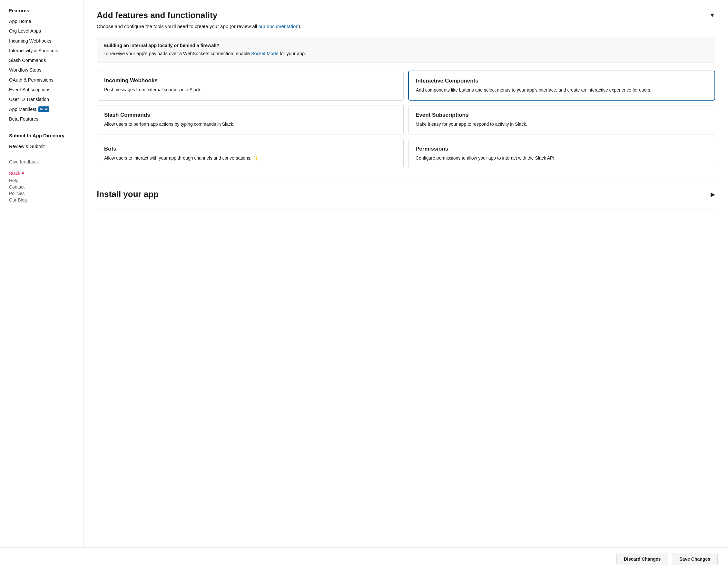 This screenshot has height=570, width=728. I want to click on slack-love: Slack ♥, so click(43, 174).